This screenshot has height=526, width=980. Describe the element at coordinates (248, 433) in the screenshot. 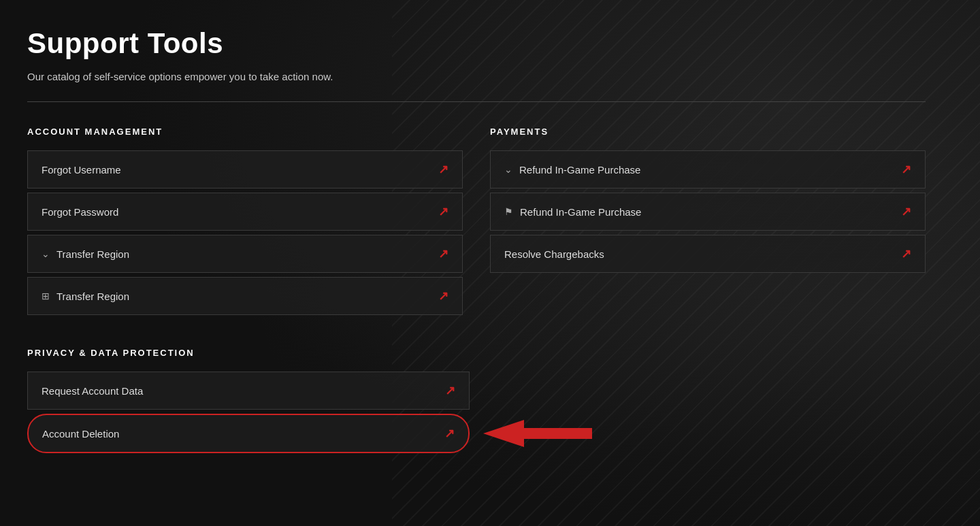

I see `account-deletion-item: Account Deletion ↗` at that location.